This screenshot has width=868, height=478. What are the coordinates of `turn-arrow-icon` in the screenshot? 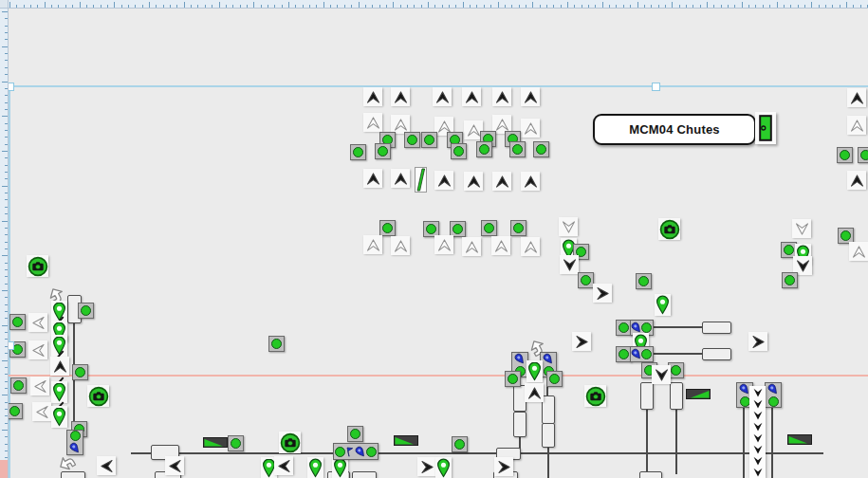 It's located at (67, 463).